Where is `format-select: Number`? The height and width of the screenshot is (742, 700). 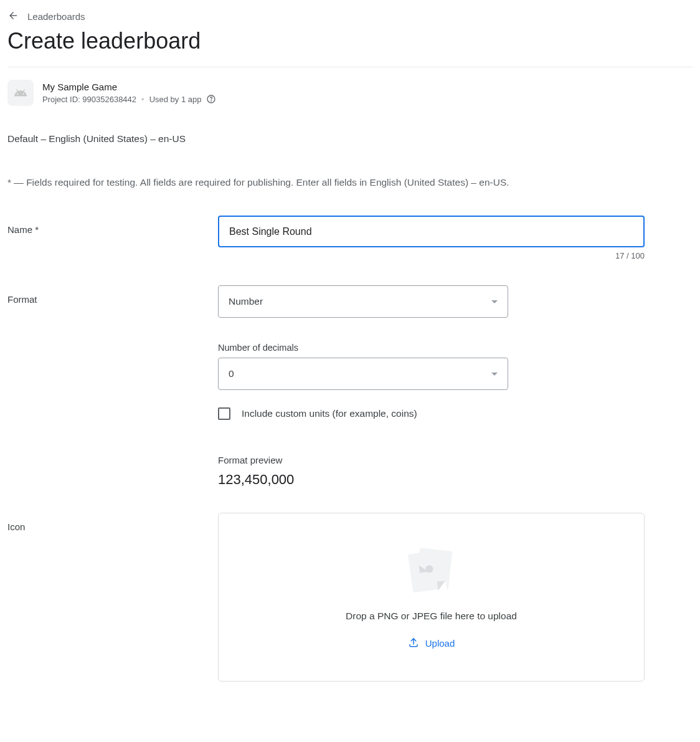 format-select: Number is located at coordinates (363, 302).